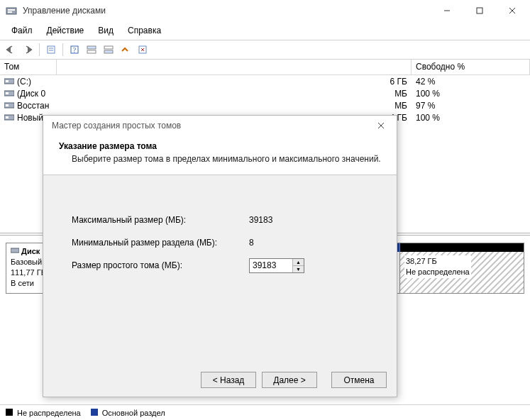  What do you see at coordinates (106, 31) in the screenshot?
I see `menu-view: Вид` at bounding box center [106, 31].